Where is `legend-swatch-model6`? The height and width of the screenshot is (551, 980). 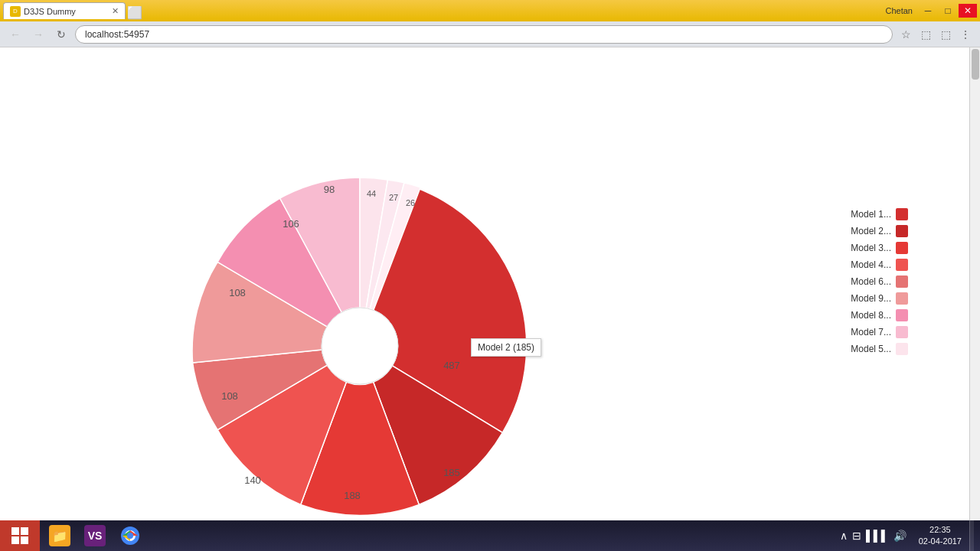
legend-swatch-model6 is located at coordinates (902, 282).